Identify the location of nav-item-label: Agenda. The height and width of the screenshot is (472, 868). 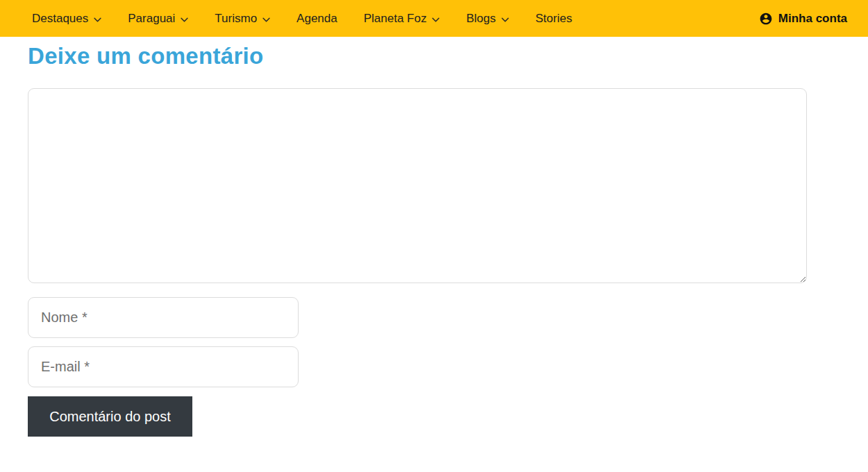
(317, 19).